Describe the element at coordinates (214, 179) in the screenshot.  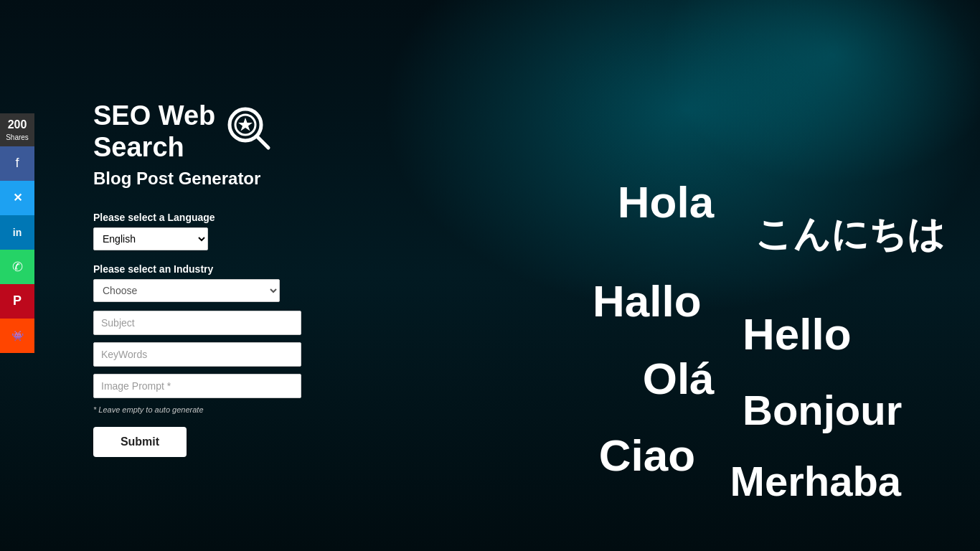
I see `subtitle: Blog Post Generator` at that location.